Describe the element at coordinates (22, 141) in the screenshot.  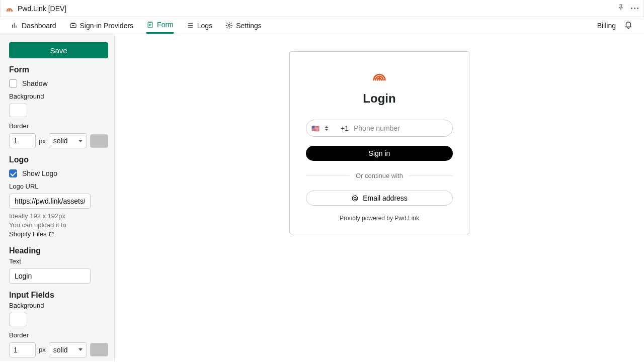
I see `form-border-width-input` at that location.